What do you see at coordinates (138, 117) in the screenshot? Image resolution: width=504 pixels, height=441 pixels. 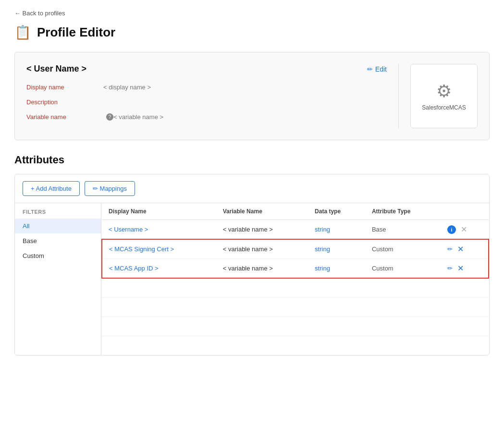 I see `field-value-variable-name: < variable name >` at bounding box center [138, 117].